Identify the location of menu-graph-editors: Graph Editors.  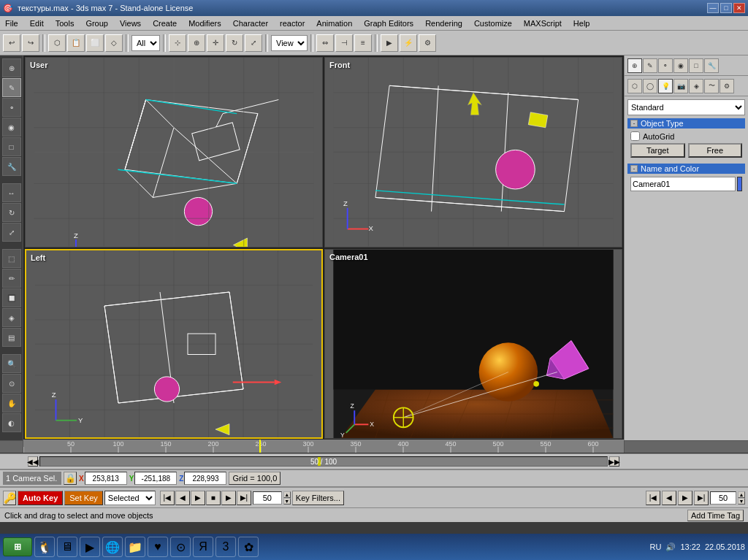
(389, 23).